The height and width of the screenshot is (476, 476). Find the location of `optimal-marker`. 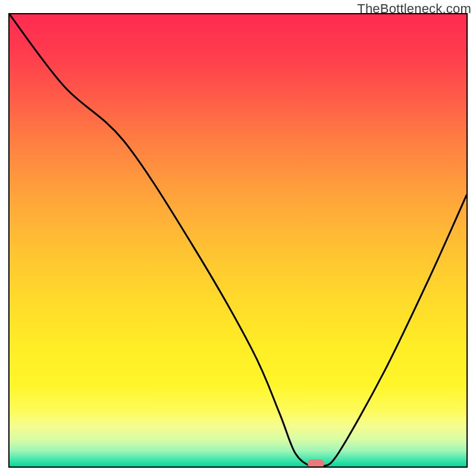

optimal-marker is located at coordinates (316, 464).